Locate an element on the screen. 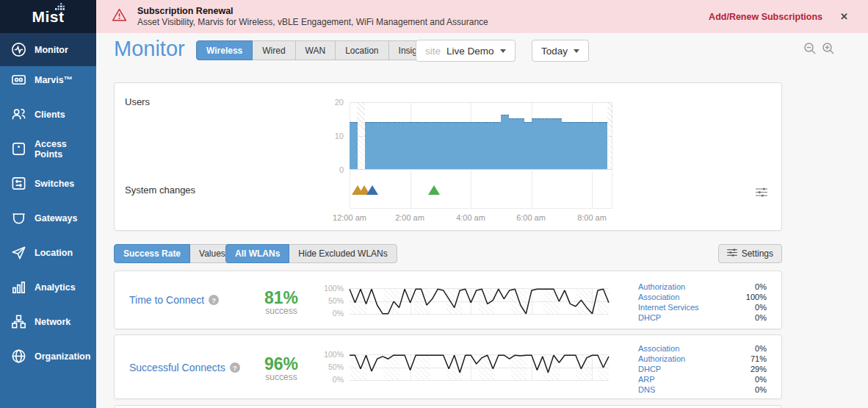  access-points-icon is located at coordinates (18, 149).